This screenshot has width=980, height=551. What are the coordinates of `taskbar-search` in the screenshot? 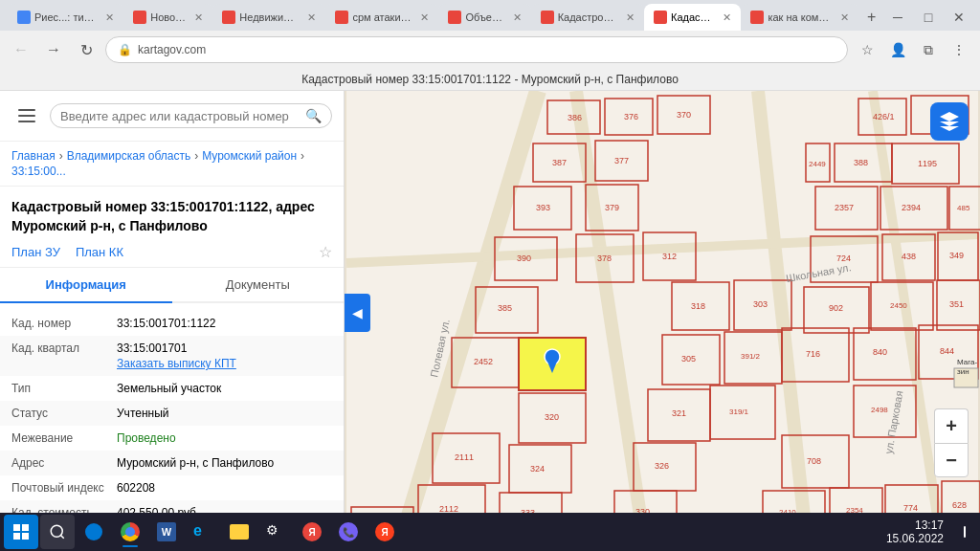 It's located at (57, 532).